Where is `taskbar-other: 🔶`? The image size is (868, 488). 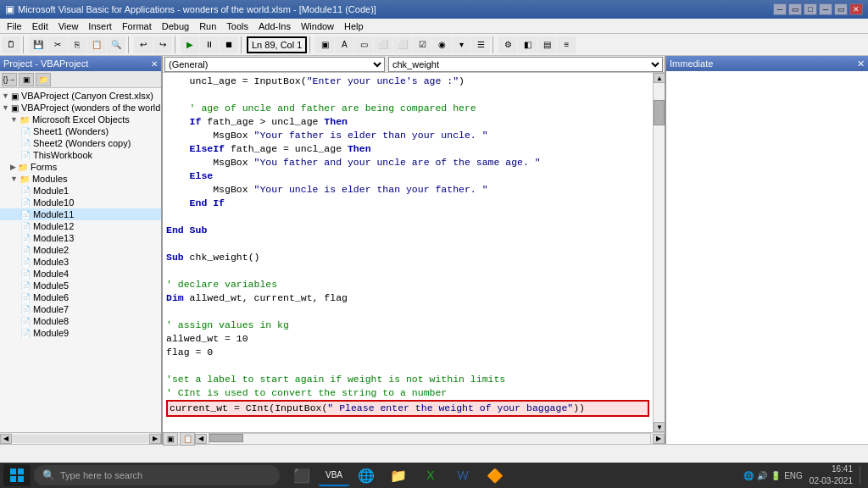
taskbar-other: 🔶 is located at coordinates (495, 475).